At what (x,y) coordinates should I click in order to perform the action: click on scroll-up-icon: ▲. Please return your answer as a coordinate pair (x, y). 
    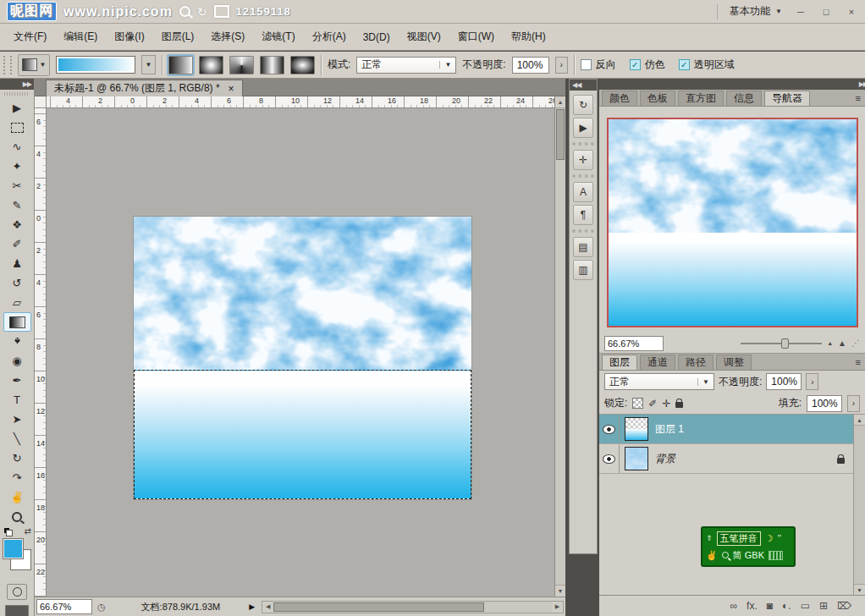
    Looking at the image, I should click on (560, 102).